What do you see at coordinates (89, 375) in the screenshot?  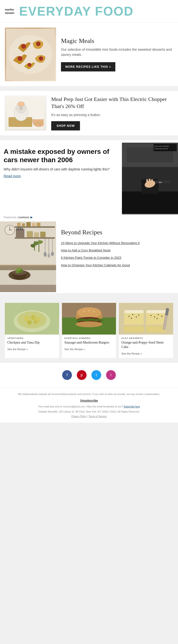 I see `social-icons-row: f p t i` at bounding box center [89, 375].